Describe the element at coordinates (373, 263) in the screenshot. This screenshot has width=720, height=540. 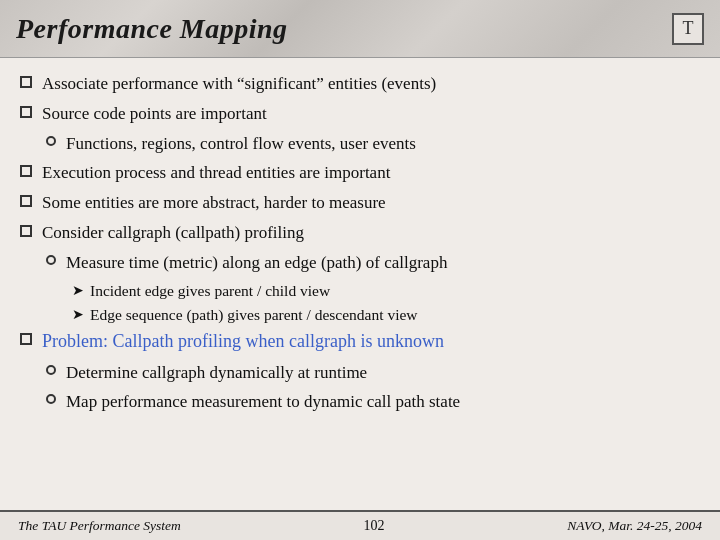
I see `sub-bullet-2: Measure time (metric) along an edge (pat…` at that location.